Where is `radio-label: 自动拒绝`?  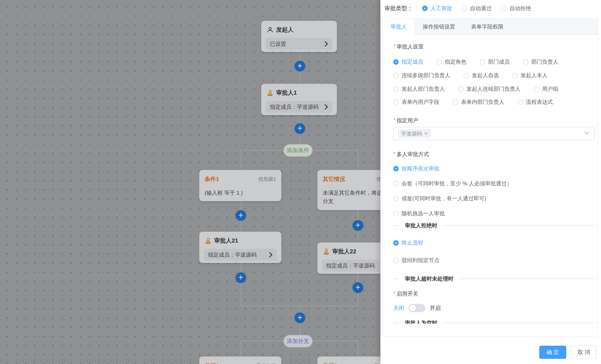
radio-label: 自动拒绝 is located at coordinates (521, 8).